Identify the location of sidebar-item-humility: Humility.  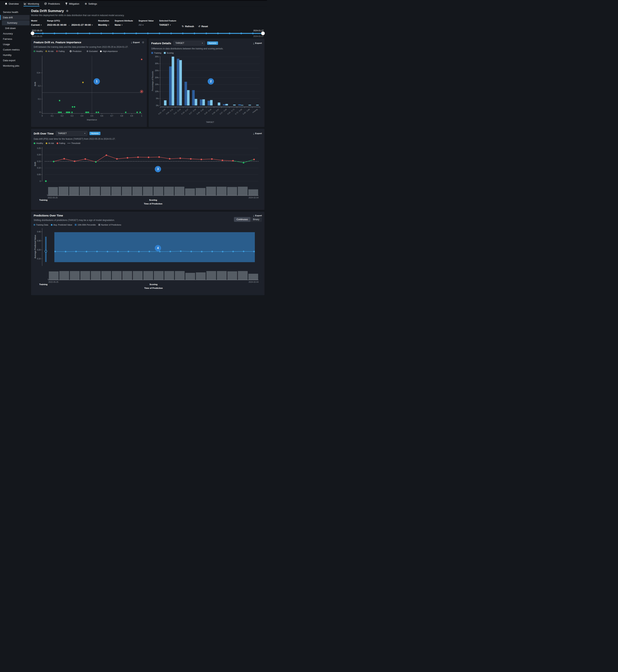
(15, 55).